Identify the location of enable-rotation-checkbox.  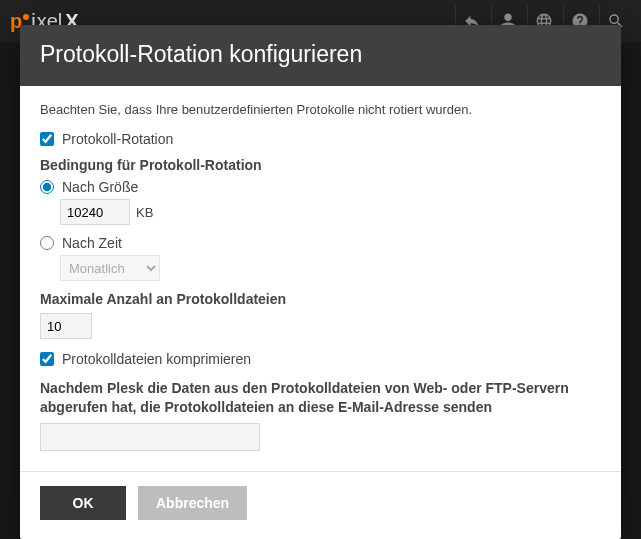
(47, 139).